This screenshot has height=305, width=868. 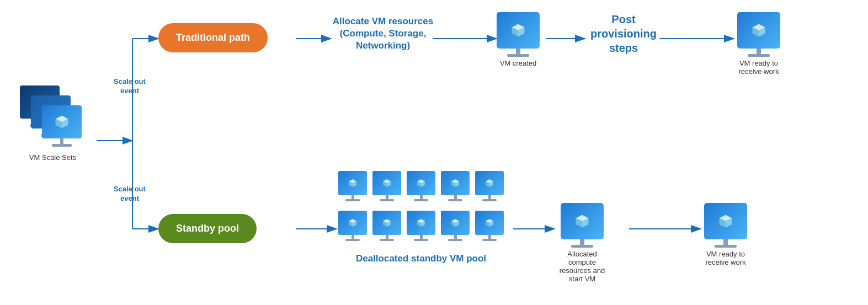 I want to click on vm-scale-sets-group: VM Scale Sets, so click(x=53, y=124).